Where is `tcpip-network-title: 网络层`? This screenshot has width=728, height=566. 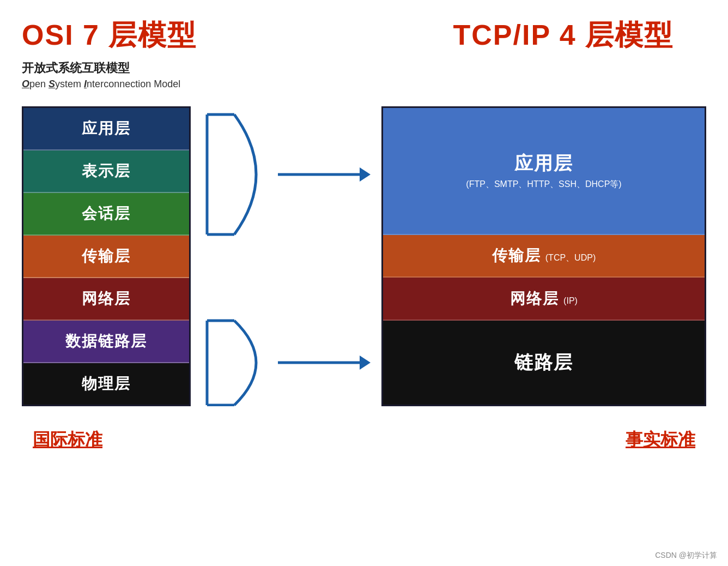
tcpip-network-title: 网络层 is located at coordinates (535, 299).